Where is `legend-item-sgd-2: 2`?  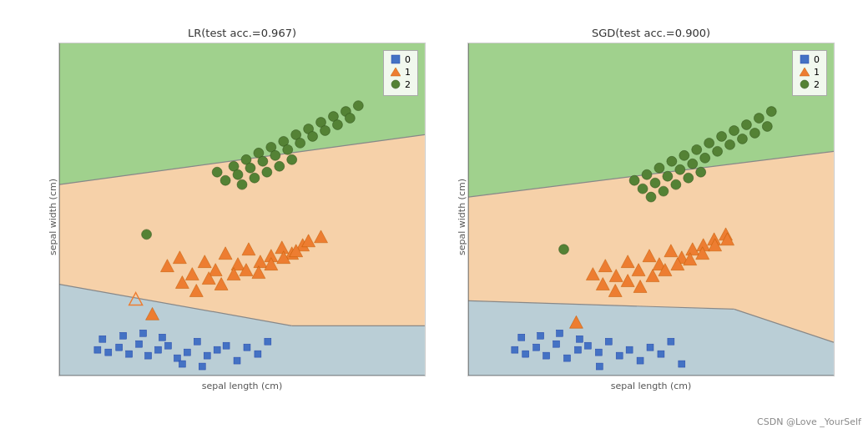 legend-item-sgd-2: 2 is located at coordinates (810, 85).